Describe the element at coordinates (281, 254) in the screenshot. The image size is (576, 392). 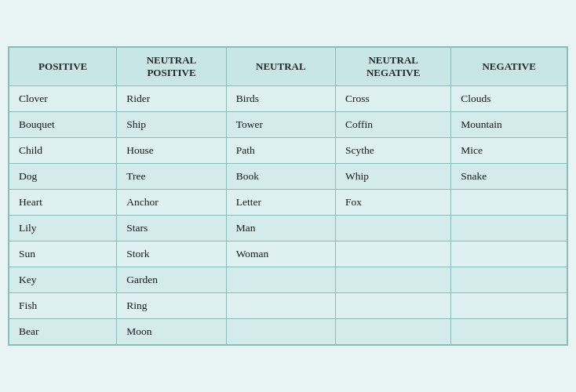
I see `table-cell: Woman` at that location.